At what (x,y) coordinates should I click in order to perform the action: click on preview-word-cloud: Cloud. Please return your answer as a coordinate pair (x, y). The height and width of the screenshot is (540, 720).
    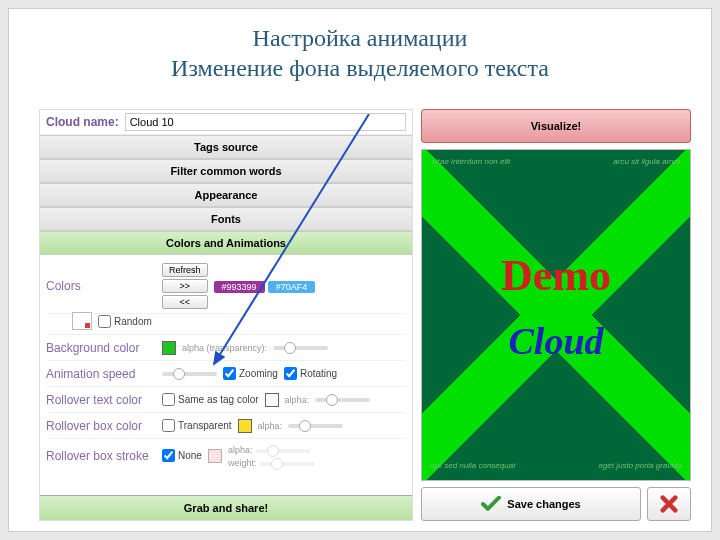
    Looking at the image, I should click on (556, 341).